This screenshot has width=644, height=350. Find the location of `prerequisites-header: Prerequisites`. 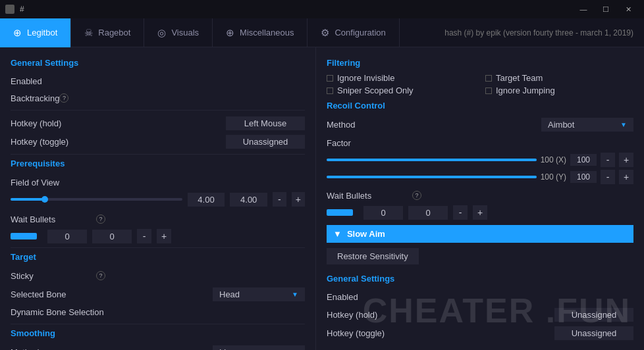

prerequisites-header: Prerequisites is located at coordinates (158, 163).